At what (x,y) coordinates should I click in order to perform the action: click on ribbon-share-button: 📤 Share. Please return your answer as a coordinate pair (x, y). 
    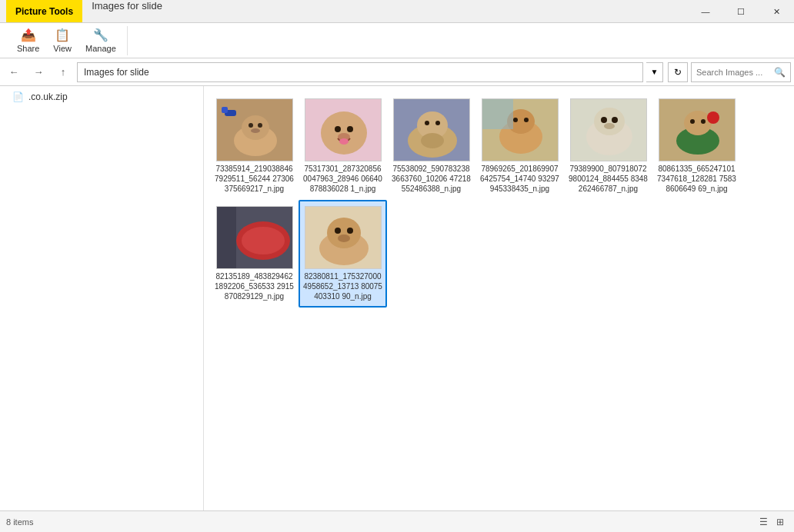
    Looking at the image, I should click on (28, 40).